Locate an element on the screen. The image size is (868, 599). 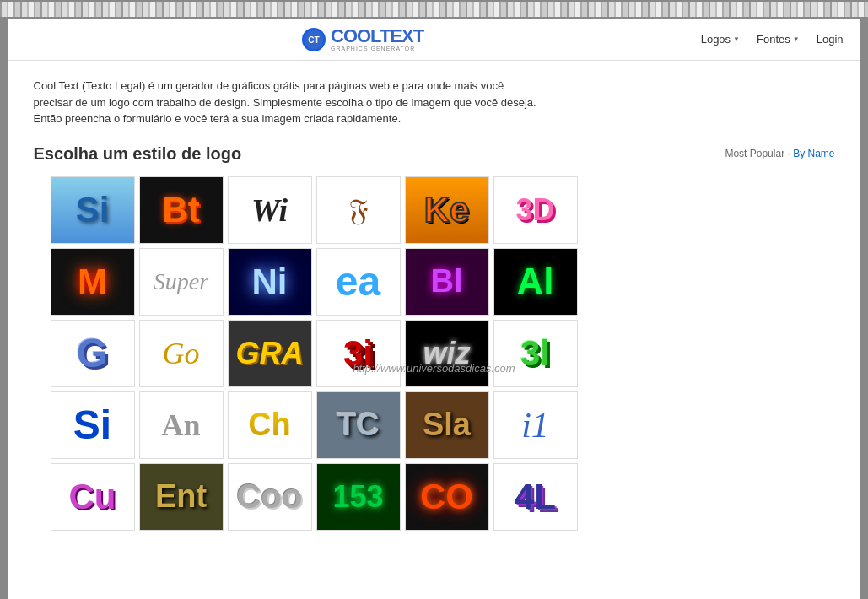
logo-item-ch: Ch is located at coordinates (270, 425).